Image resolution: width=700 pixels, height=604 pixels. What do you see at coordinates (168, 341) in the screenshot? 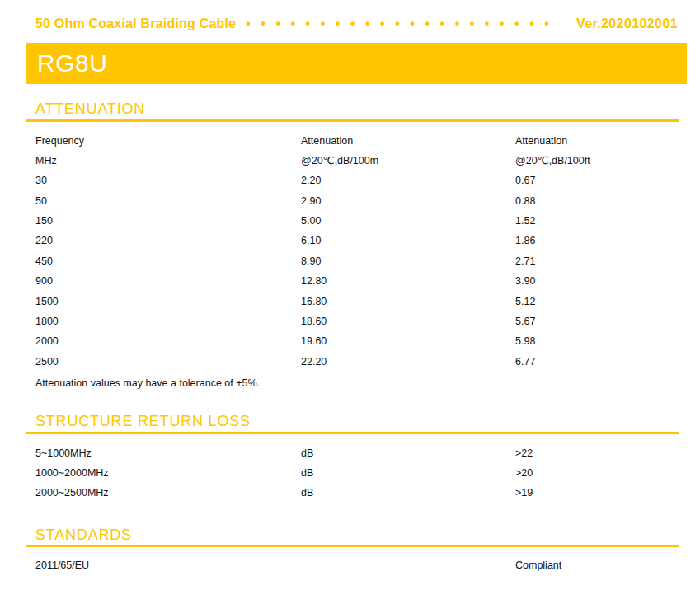
I see `table-cell: 2000` at bounding box center [168, 341].